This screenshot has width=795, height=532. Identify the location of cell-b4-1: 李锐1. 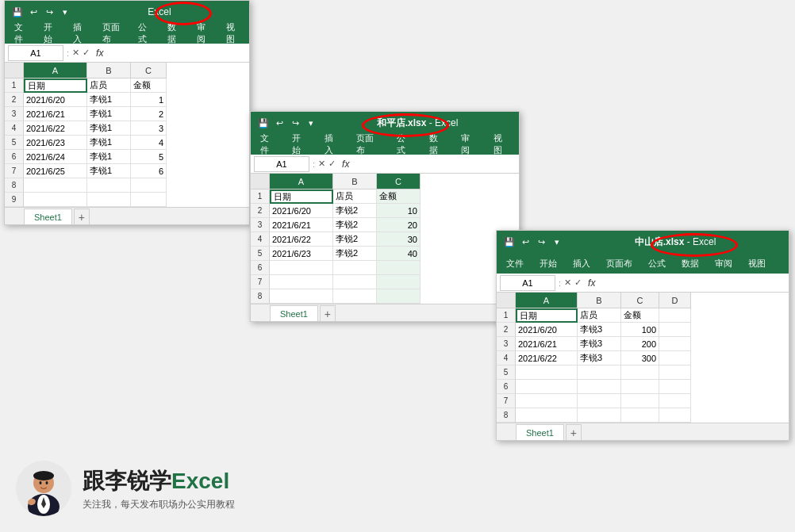
(109, 128).